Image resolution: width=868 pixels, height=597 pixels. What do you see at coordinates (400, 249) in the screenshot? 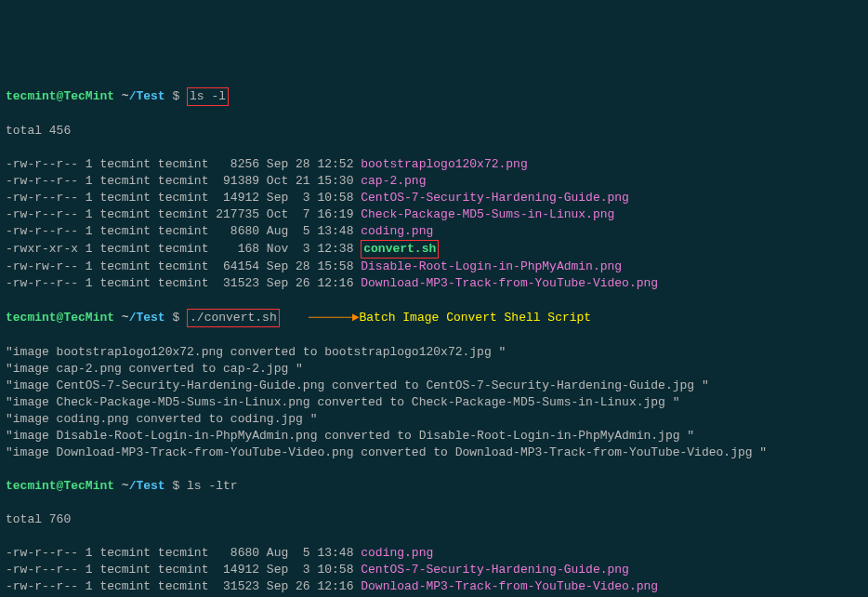
I see `highlight-box-file: convert.sh` at bounding box center [400, 249].